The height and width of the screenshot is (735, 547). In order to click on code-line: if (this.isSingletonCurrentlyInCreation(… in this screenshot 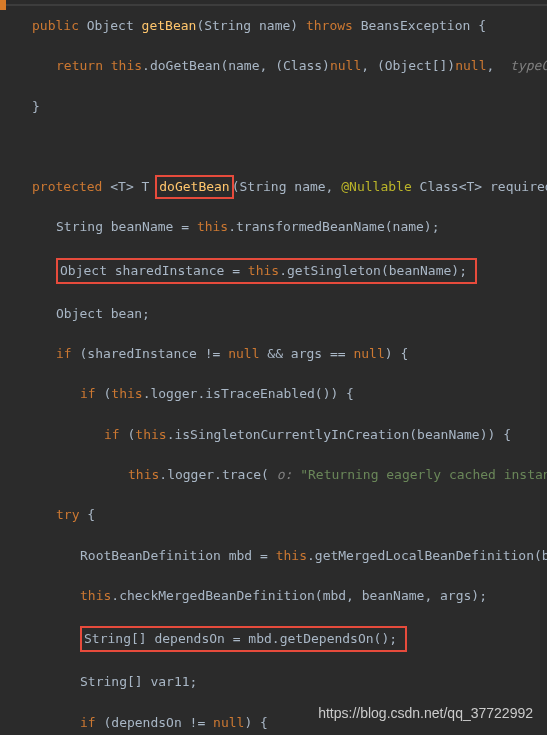, I will do `click(278, 435)`.